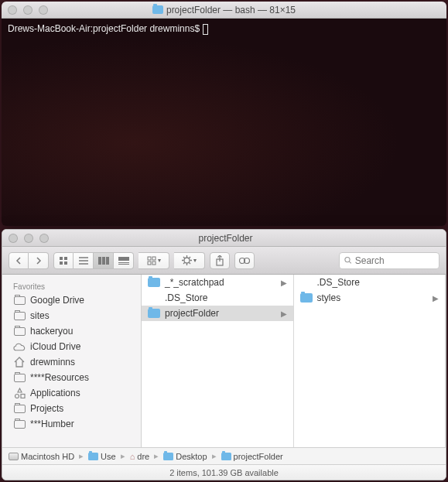 This screenshot has width=448, height=482. Describe the element at coordinates (71, 378) in the screenshot. I see `sidebar-item--resources: ****Resources` at that location.